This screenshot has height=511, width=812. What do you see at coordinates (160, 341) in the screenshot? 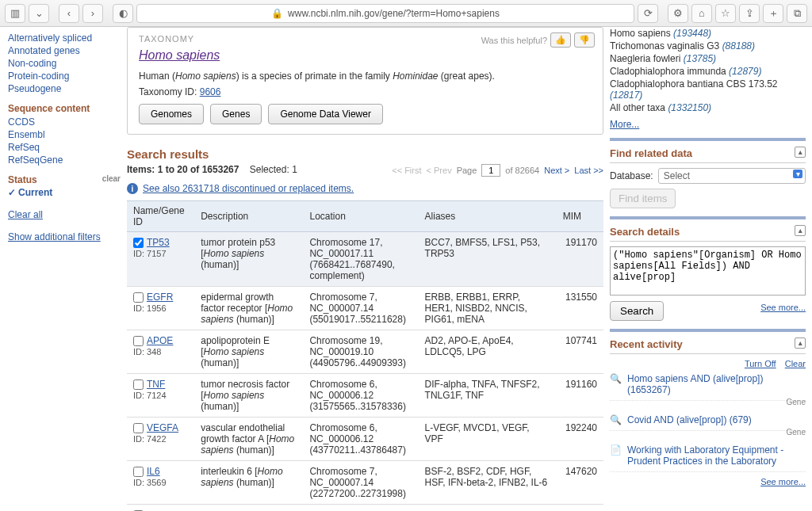
I see `gene-link: APOE` at bounding box center [160, 341].